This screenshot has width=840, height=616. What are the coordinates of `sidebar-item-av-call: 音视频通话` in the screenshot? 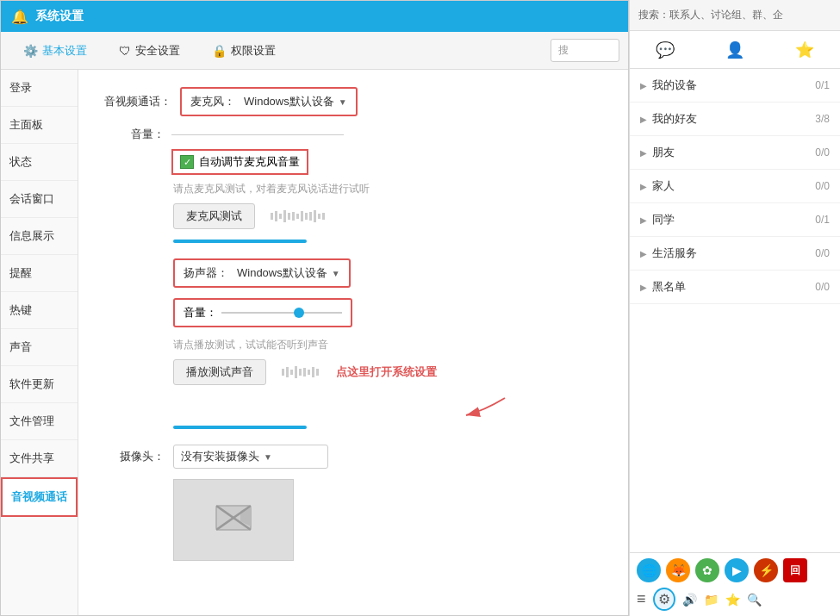 It's located at (40, 497).